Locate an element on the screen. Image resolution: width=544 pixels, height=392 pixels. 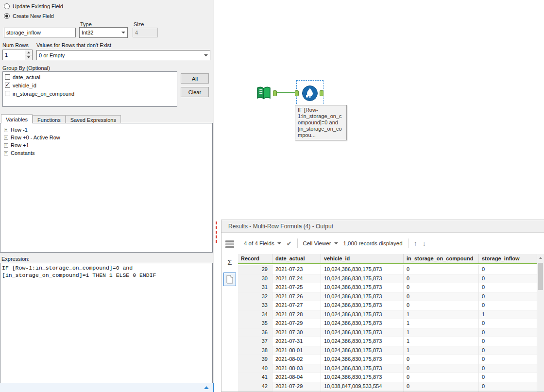
vertical-scrollbar is located at coordinates (540, 323).